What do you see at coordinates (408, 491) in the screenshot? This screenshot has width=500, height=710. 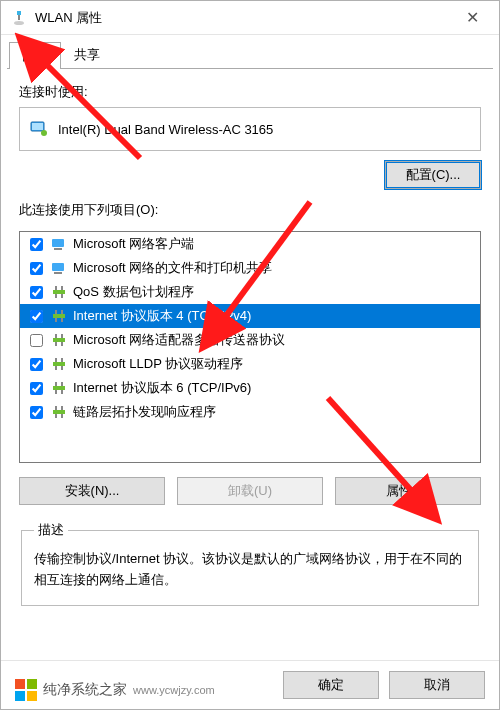 I see `properties-button: 属性(R)` at bounding box center [408, 491].